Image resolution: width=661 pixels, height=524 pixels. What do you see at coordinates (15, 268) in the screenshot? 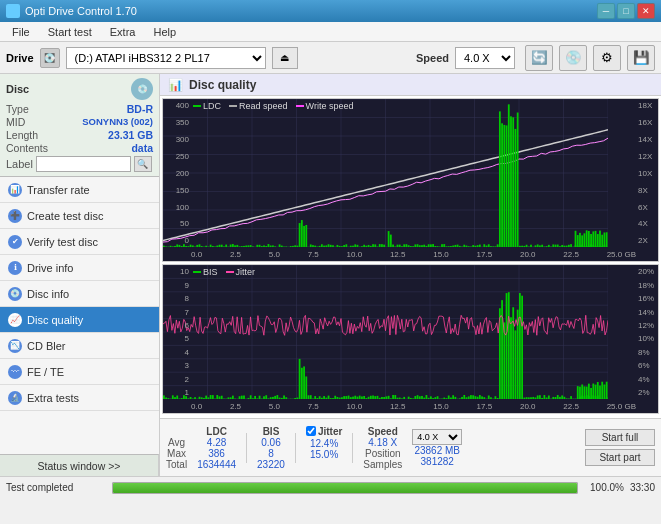
I see `drive-info-icon: ℹ` at bounding box center [15, 268].